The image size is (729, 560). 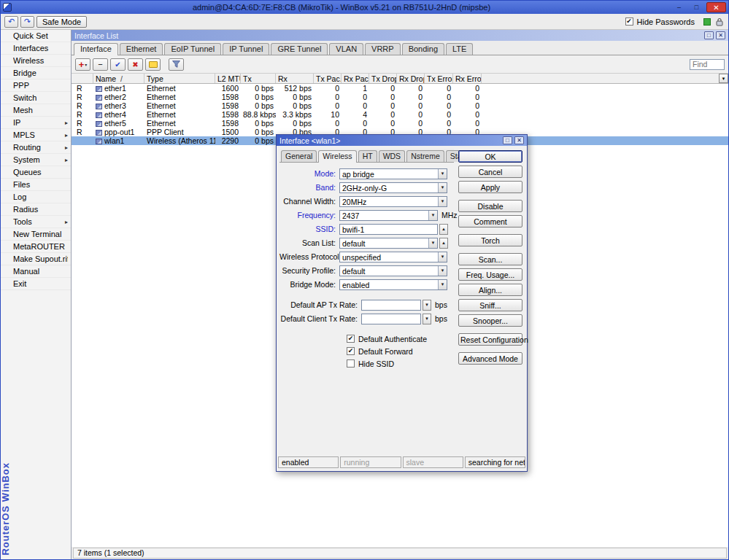 What do you see at coordinates (388, 229) in the screenshot?
I see `ssid-input: bwifi-1` at bounding box center [388, 229].